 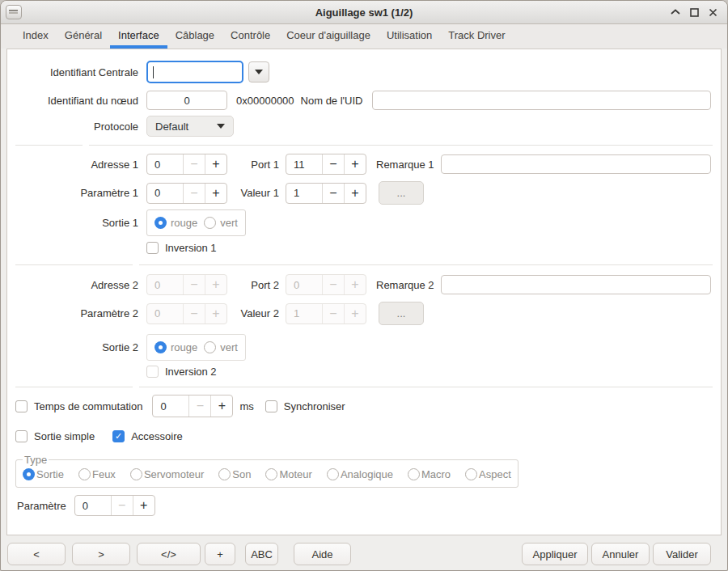 What do you see at coordinates (220, 554) in the screenshot?
I see `add-button: +` at bounding box center [220, 554].